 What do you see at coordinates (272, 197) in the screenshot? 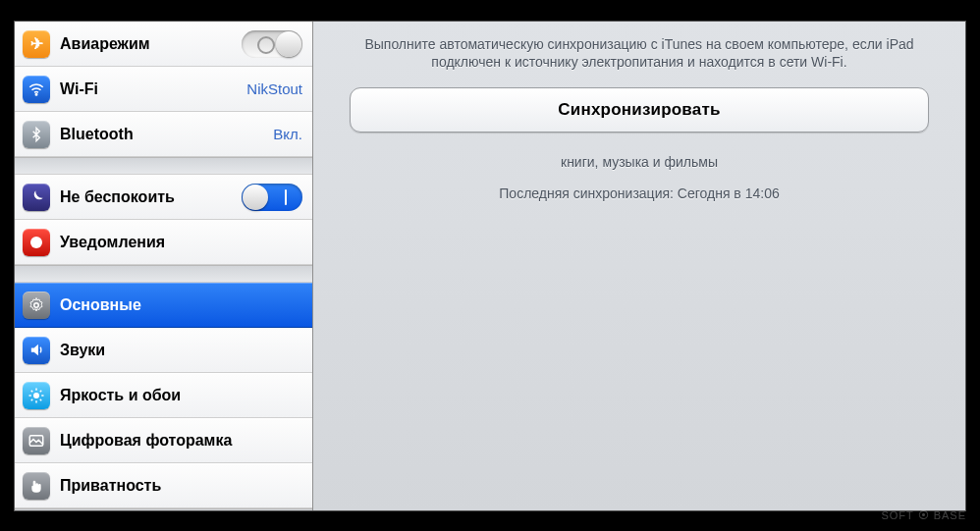
I see `dnd-toggle` at bounding box center [272, 197].